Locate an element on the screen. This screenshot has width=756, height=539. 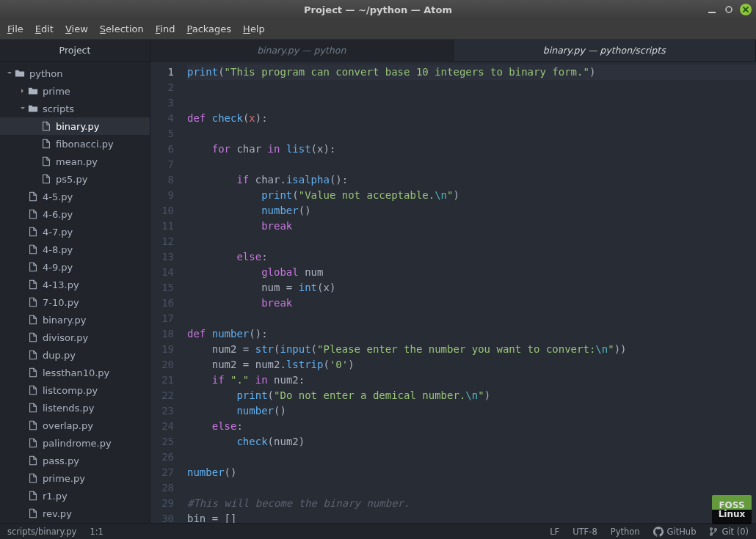
tree-label: 7-10.py is located at coordinates (61, 302).